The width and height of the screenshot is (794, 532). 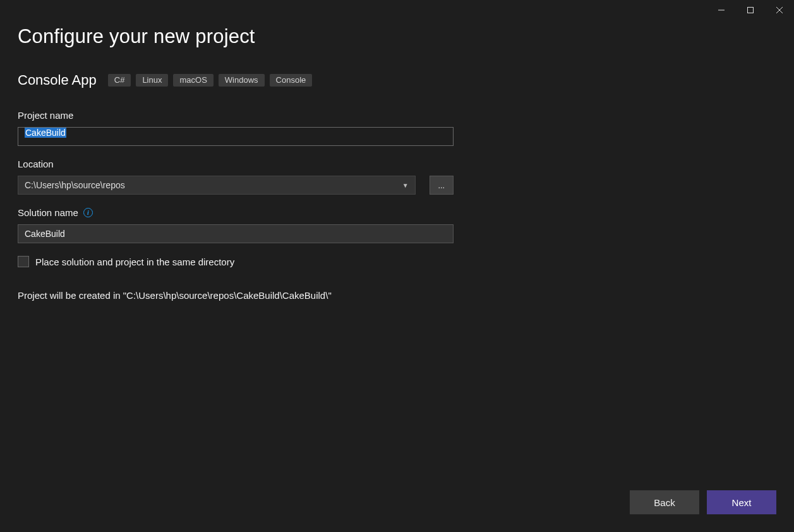 What do you see at coordinates (397, 80) in the screenshot?
I see `template-info-row: Console App C# Linux macOS Windows Conso…` at bounding box center [397, 80].